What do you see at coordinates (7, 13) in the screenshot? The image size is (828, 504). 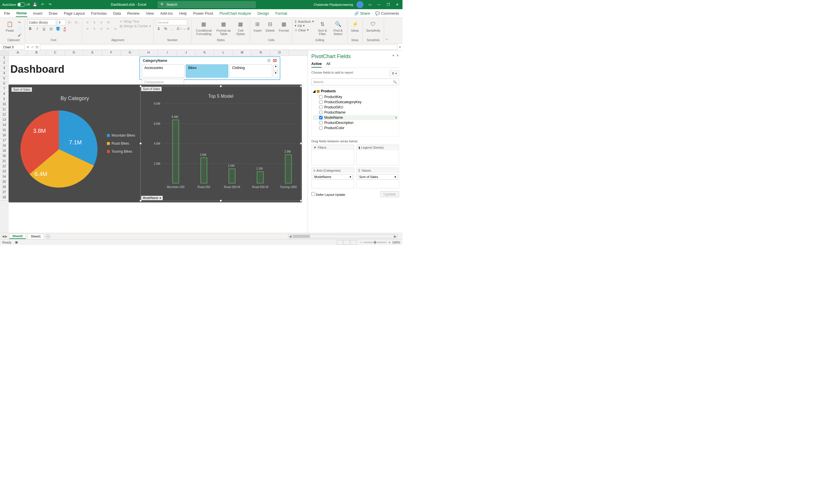 I see `tab-file: File` at bounding box center [7, 13].